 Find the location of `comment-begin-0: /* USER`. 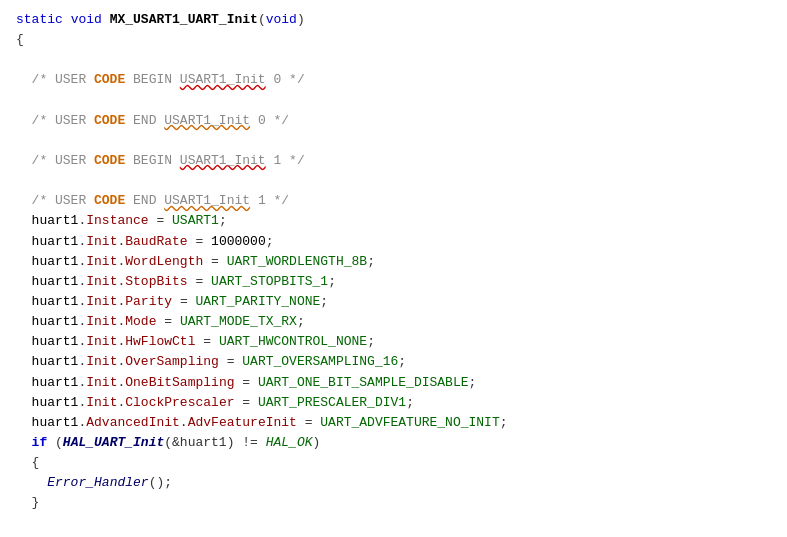

comment-begin-0: /* USER is located at coordinates (55, 80).